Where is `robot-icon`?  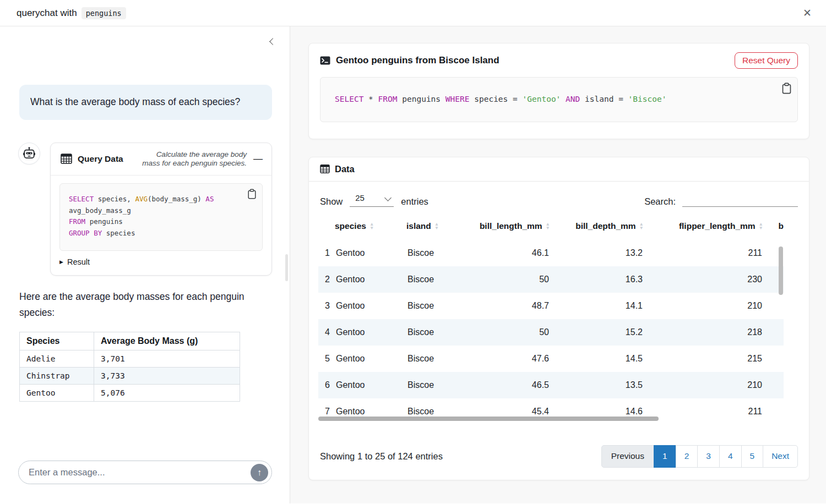 robot-icon is located at coordinates (29, 154).